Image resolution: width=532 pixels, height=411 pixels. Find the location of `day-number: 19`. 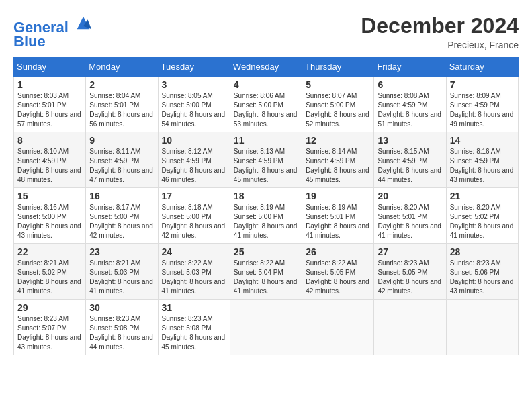

day-number: 19 is located at coordinates (338, 196).